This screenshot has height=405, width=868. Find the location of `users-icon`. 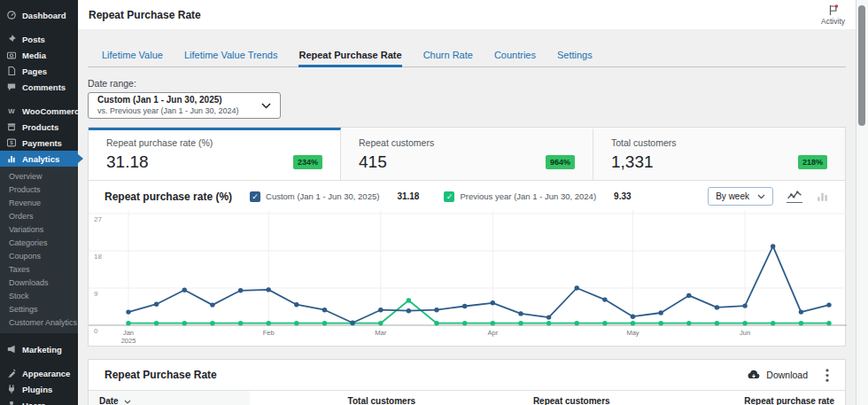

users-icon is located at coordinates (12, 402).